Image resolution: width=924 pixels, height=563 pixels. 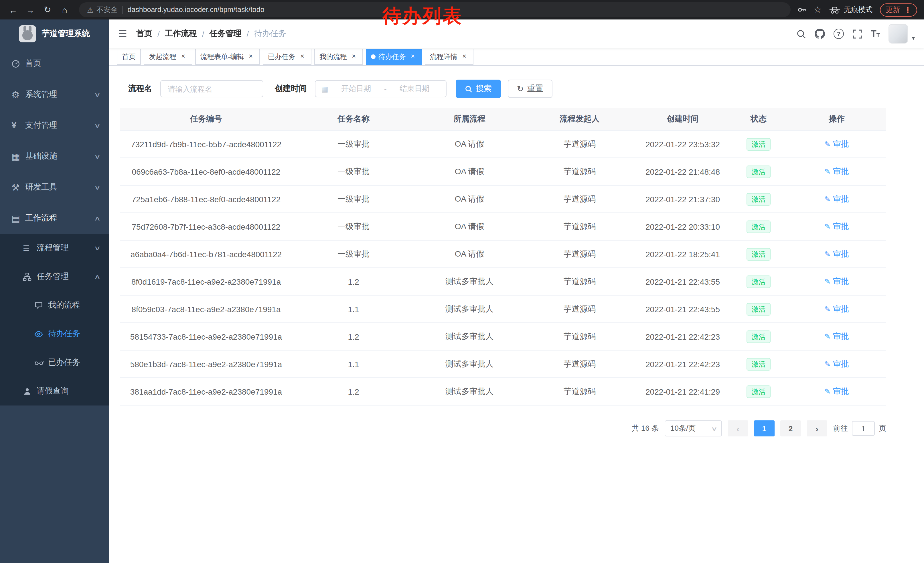 I want to click on help-icon: ?, so click(x=838, y=34).